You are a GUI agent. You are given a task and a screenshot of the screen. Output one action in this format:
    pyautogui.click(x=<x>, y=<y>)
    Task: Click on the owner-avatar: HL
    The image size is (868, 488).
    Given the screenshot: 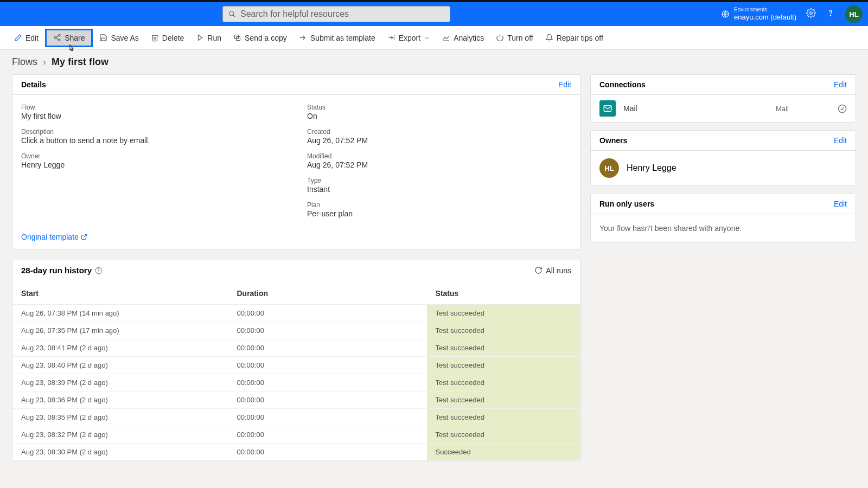 What is the action you would take?
    pyautogui.click(x=609, y=168)
    